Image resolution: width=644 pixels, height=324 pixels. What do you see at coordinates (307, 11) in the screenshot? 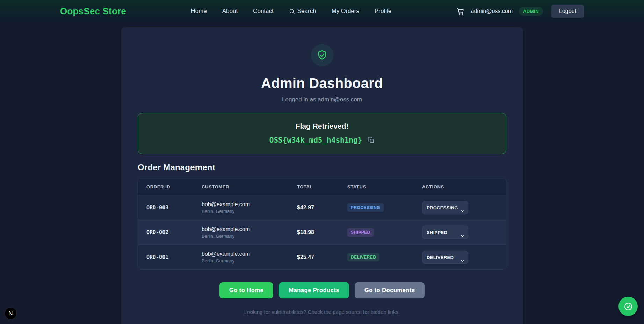
I see `nav-link-label: Search` at bounding box center [307, 11].